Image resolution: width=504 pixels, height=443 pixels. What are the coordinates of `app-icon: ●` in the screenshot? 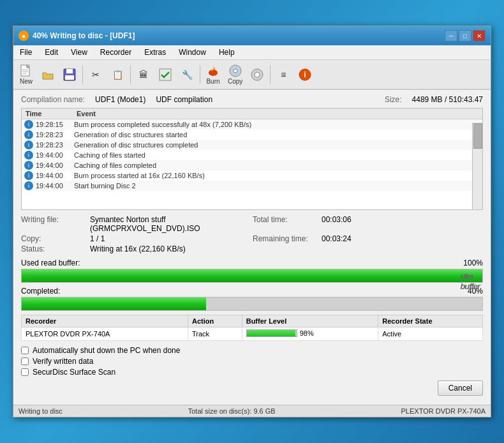 It's located at (24, 36).